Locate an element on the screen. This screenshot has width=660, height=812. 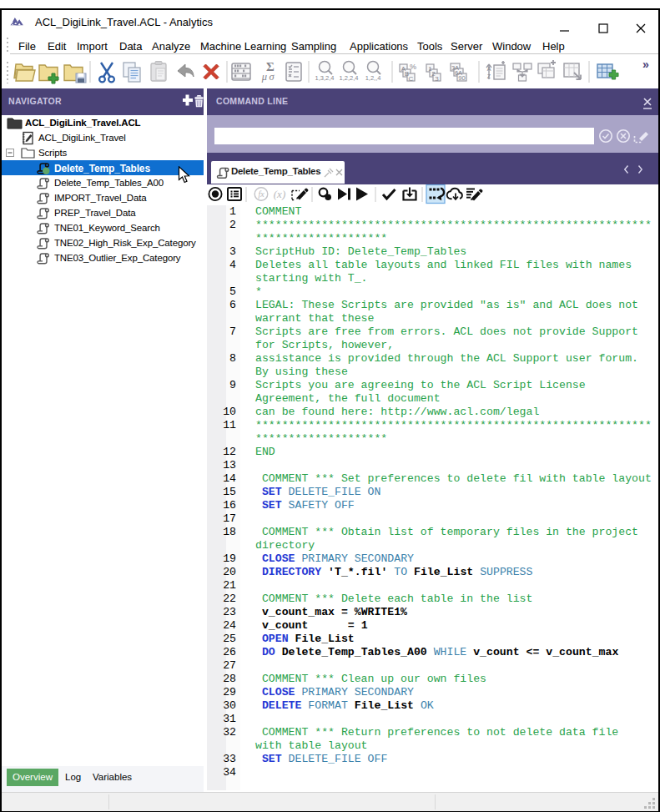
svg-text: 1,2,,4 is located at coordinates (374, 78).